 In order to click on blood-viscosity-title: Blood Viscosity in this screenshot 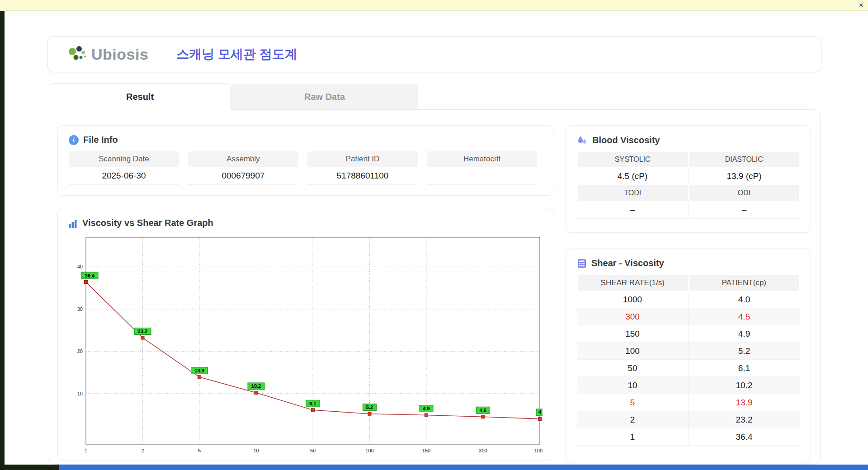, I will do `click(626, 140)`.